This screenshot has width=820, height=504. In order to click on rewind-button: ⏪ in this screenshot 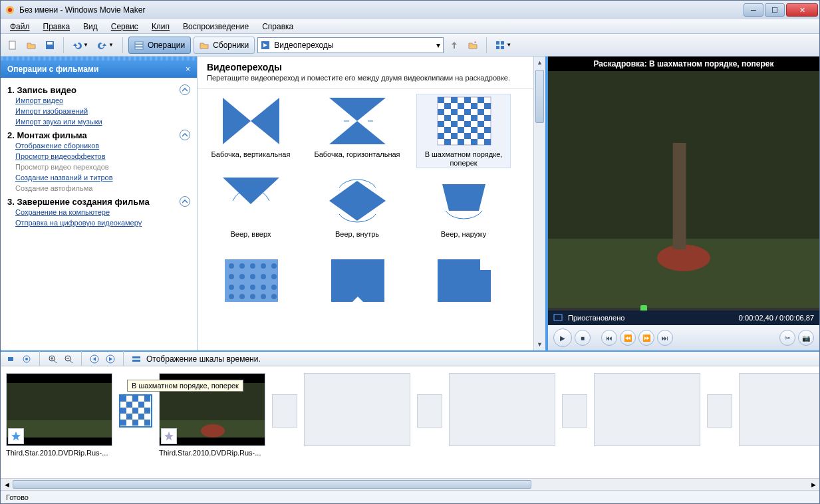, I will do `click(628, 338)`.